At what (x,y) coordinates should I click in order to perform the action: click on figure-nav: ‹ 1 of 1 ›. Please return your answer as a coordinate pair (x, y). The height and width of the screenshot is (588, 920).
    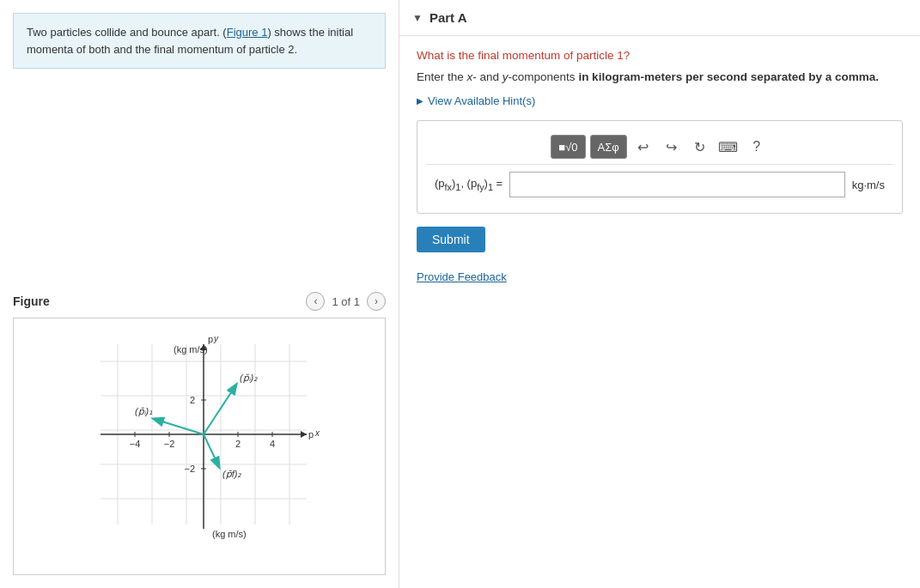
    Looking at the image, I should click on (345, 301).